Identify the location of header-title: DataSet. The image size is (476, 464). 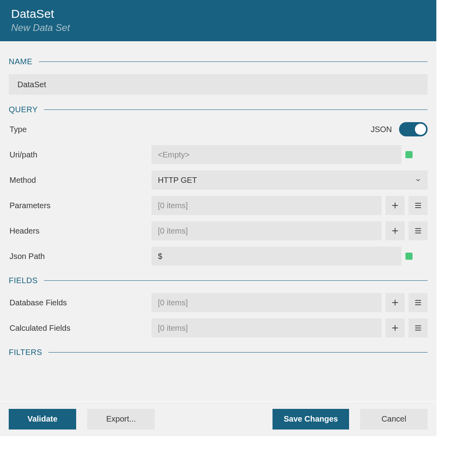
(218, 14).